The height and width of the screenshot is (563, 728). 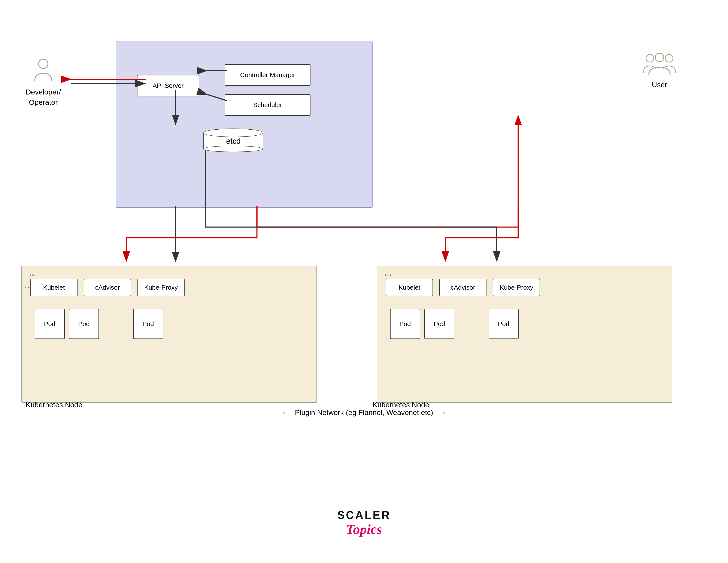 I want to click on user-label: User, so click(x=659, y=85).